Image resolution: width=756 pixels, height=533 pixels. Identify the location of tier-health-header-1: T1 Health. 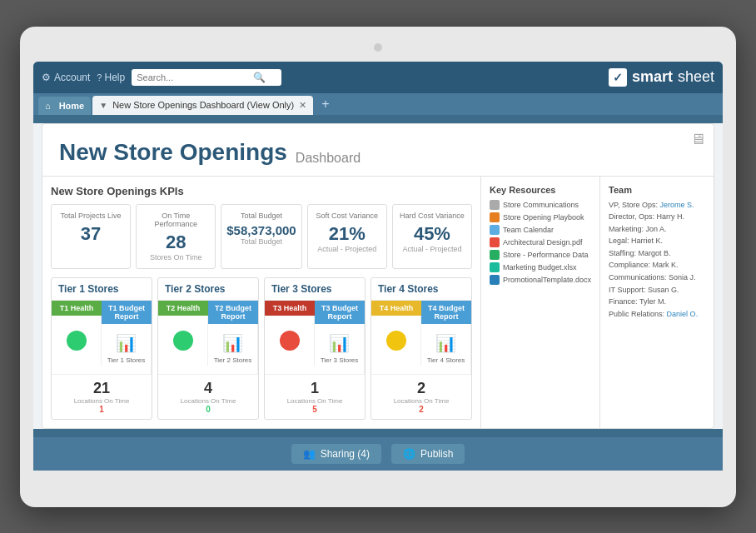
(77, 308).